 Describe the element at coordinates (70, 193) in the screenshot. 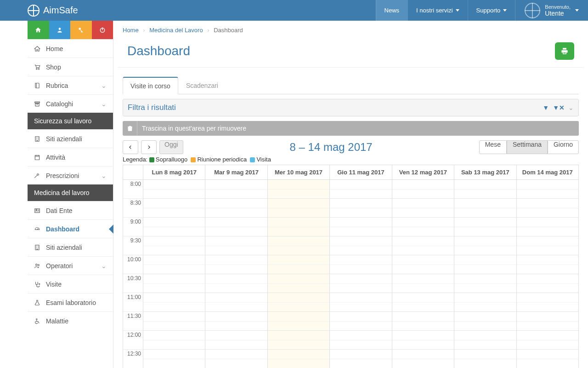

I see `sidebar-header-medicina: Medicina del lavoro` at that location.